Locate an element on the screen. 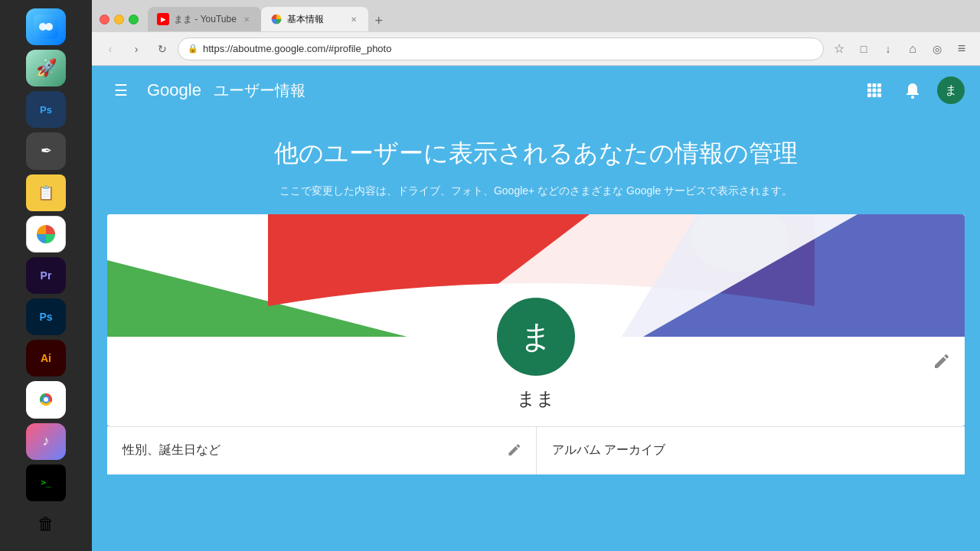  edit-profile-photo-button is located at coordinates (941, 363).